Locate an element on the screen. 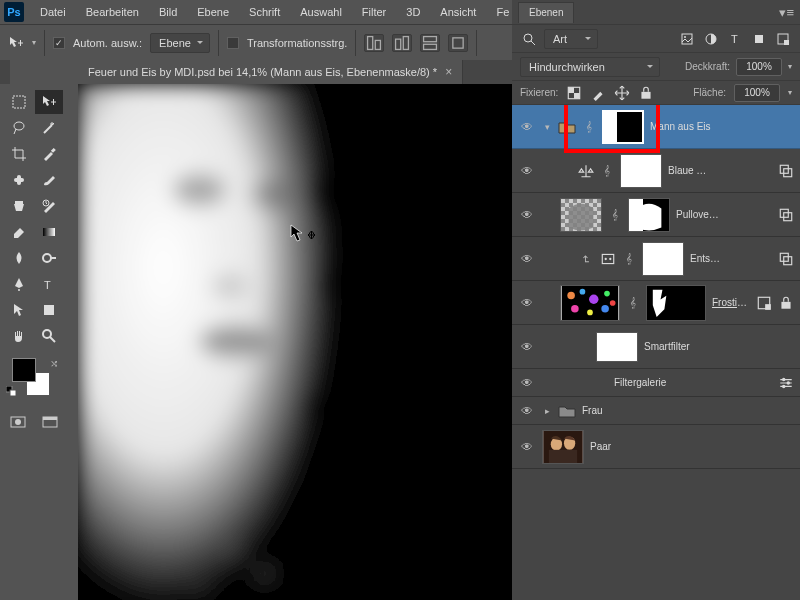 The height and width of the screenshot is (600, 800). search-icon is located at coordinates (529, 39).